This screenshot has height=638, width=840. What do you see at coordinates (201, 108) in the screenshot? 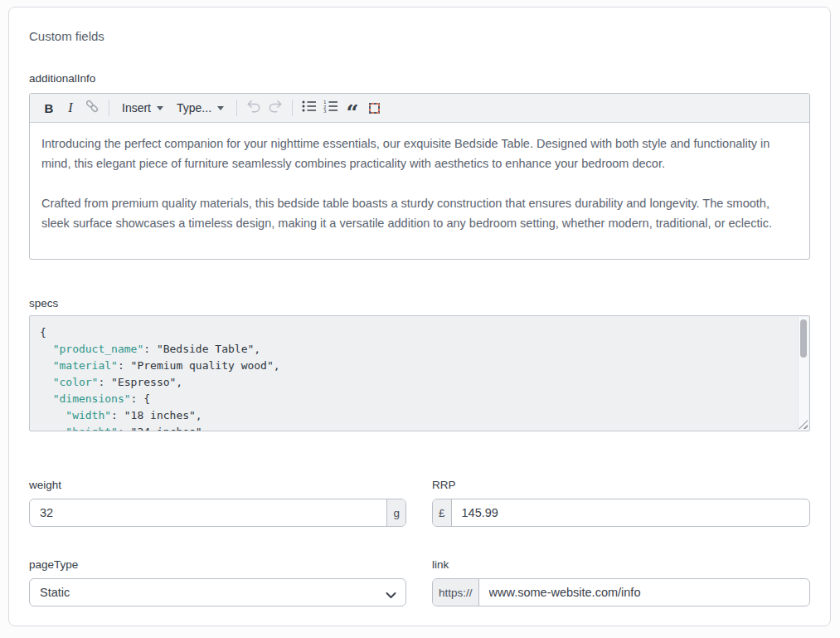
I see `type-menu: Type...` at bounding box center [201, 108].